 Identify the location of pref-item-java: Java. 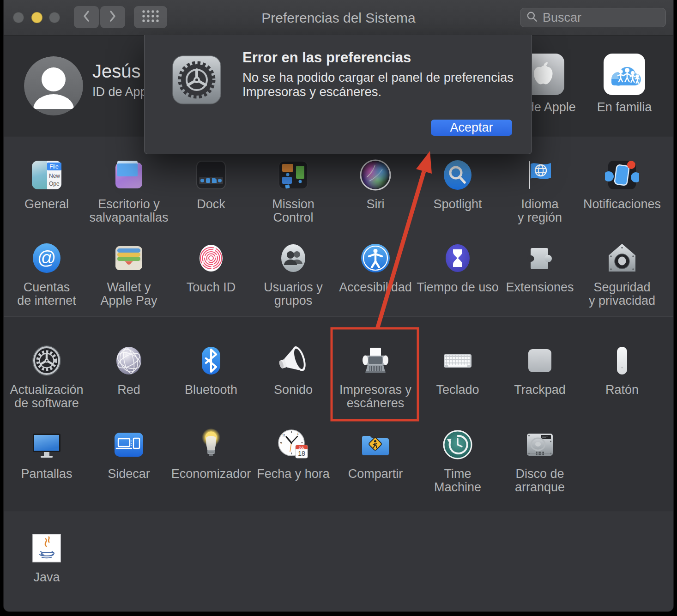
(47, 558).